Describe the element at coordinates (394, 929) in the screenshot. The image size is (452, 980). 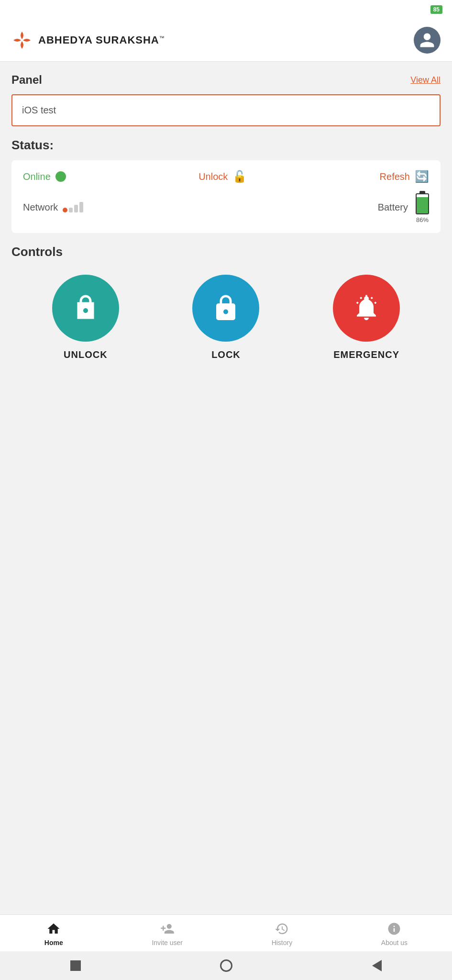
I see `about-us-icon` at that location.